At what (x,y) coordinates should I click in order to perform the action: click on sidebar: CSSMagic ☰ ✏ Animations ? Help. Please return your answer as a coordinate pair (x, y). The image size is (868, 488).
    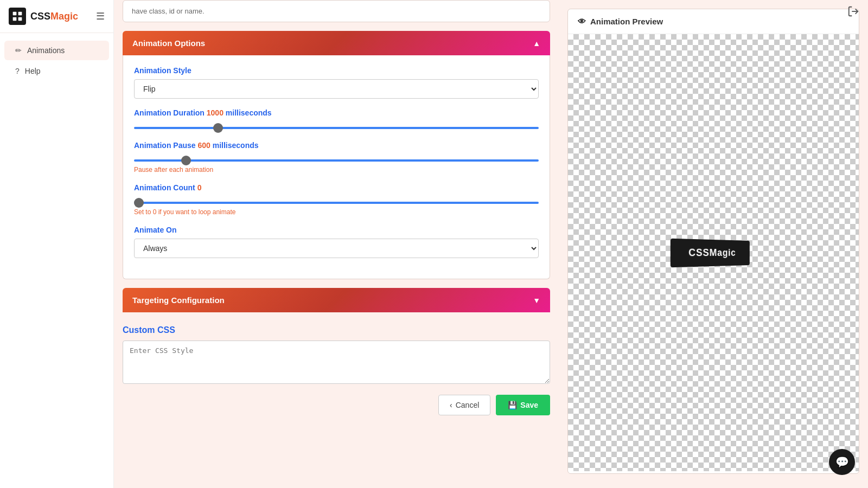
    Looking at the image, I should click on (57, 244).